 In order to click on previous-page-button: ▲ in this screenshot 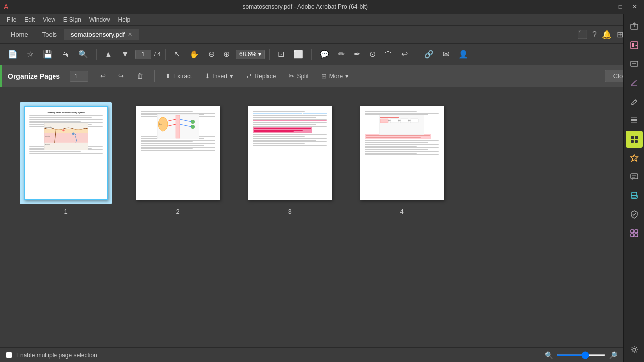, I will do `click(108, 54)`.